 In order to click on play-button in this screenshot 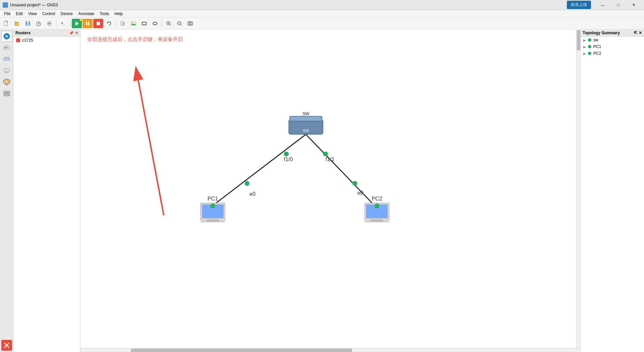, I will do `click(77, 24)`.